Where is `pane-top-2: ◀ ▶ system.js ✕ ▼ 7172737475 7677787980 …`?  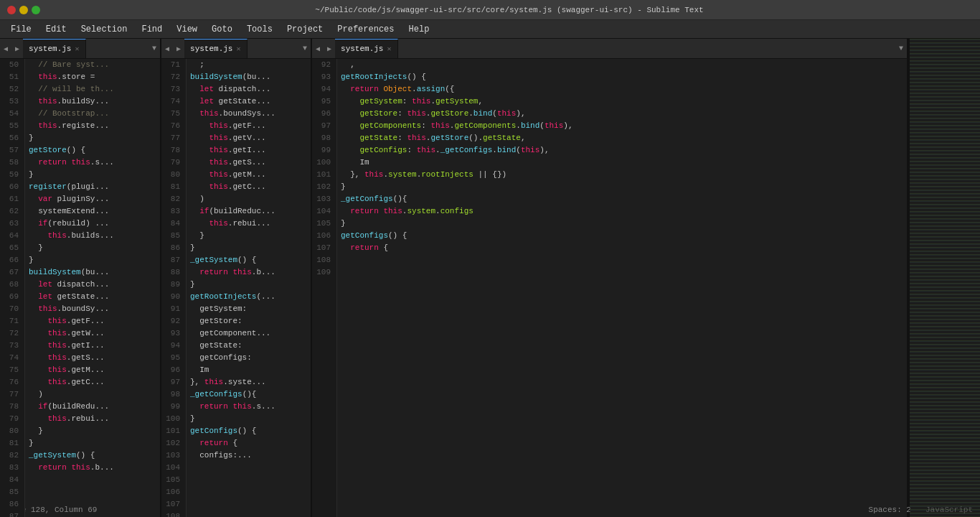 pane-top-2: ◀ ▶ system.js ✕ ▼ 7172737475 7677787980 … is located at coordinates (237, 278).